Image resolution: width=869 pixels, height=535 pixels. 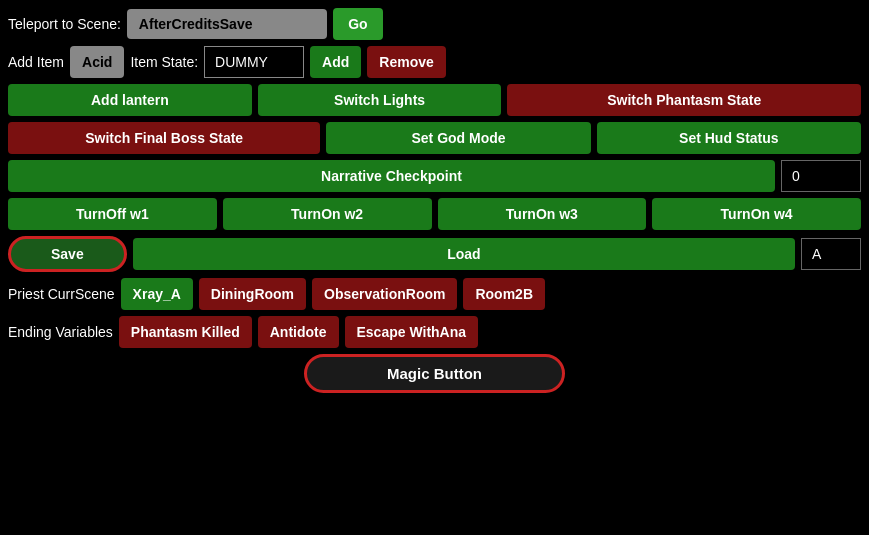 What do you see at coordinates (434, 24) in the screenshot?
I see `teleport-row: Teleport to Scene: Go` at bounding box center [434, 24].